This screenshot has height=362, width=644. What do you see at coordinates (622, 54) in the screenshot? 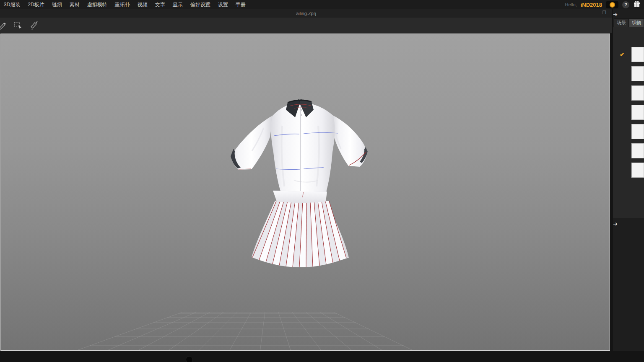
I see `check-icon: ✔` at bounding box center [622, 54].